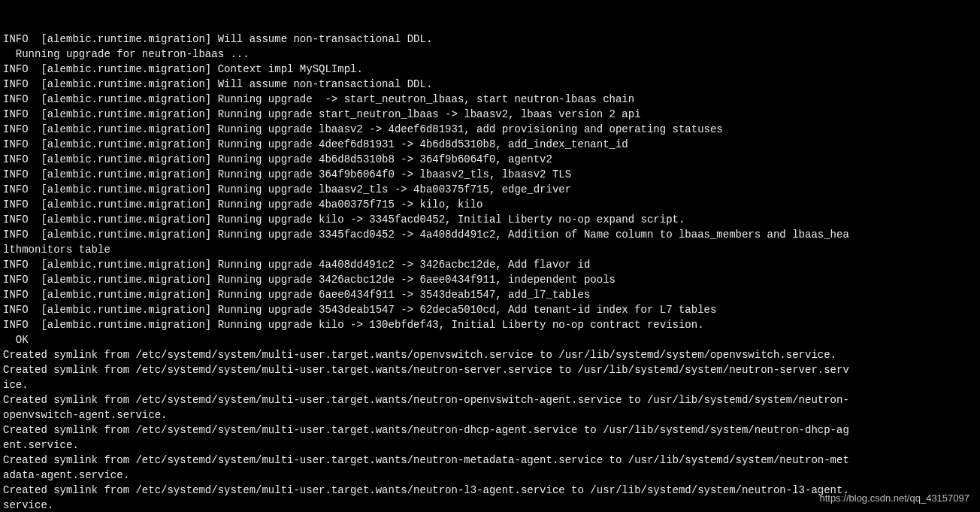  I want to click on terminal-line: ent.service., so click(490, 445).